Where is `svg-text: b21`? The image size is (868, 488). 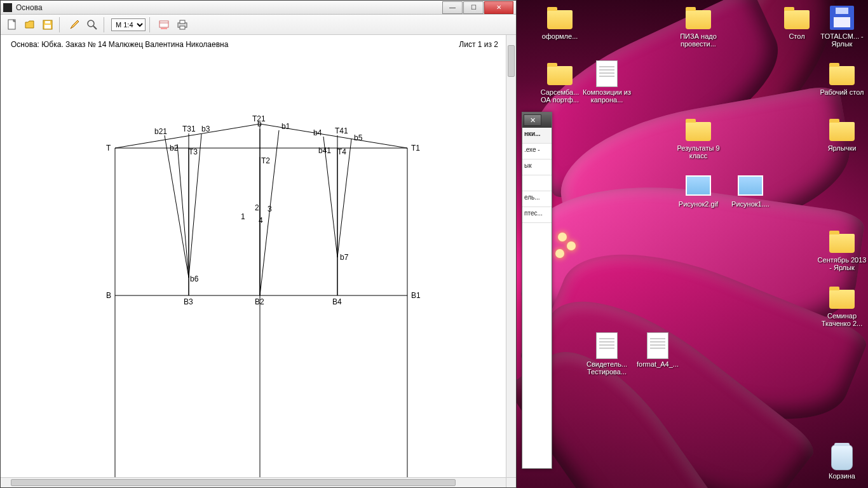
svg-text: b21 is located at coordinates (161, 132).